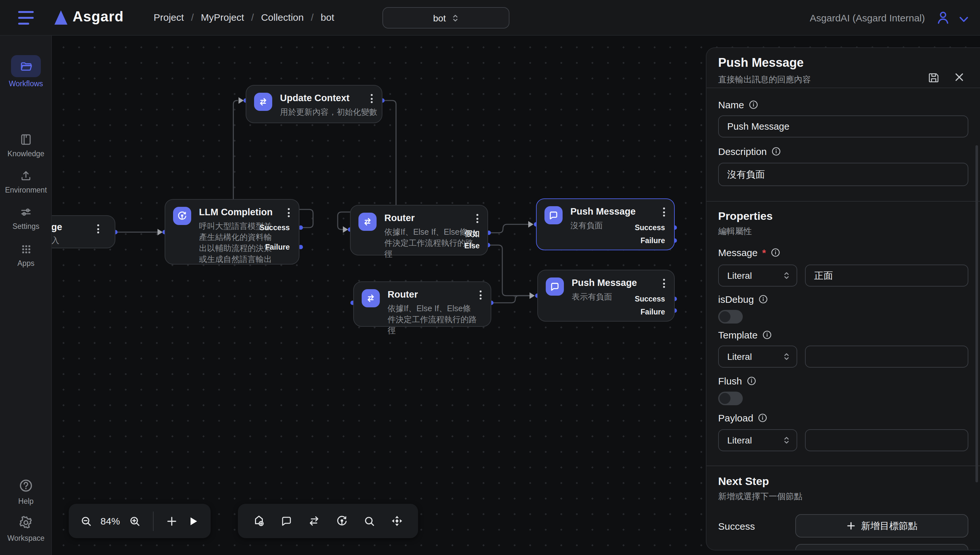  I want to click on sidebar-item-workspace: Workspace, so click(26, 528).